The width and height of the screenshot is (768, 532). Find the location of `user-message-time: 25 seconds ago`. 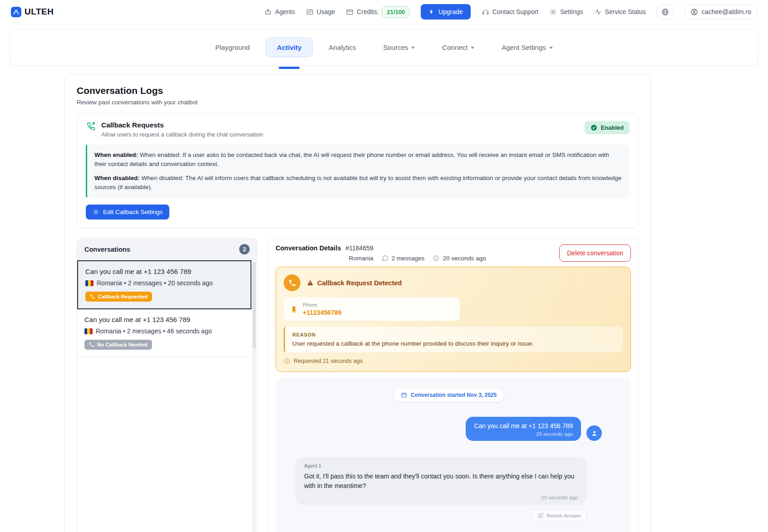

user-message-time: 25 seconds ago is located at coordinates (523, 434).